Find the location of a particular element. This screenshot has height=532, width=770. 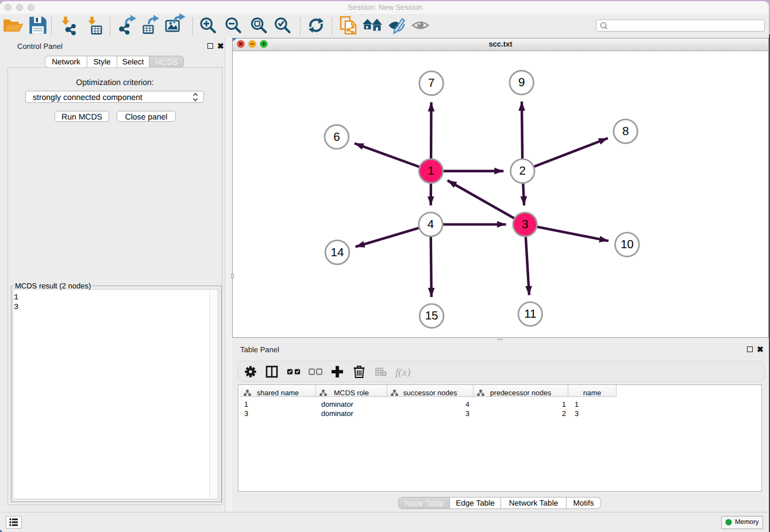

svg-text: 6 is located at coordinates (337, 137).